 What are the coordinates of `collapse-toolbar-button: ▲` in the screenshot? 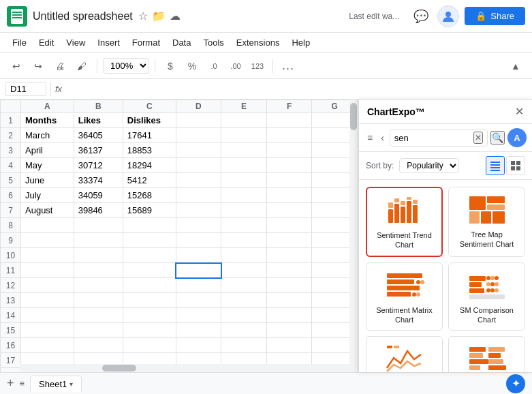 It's located at (516, 66).